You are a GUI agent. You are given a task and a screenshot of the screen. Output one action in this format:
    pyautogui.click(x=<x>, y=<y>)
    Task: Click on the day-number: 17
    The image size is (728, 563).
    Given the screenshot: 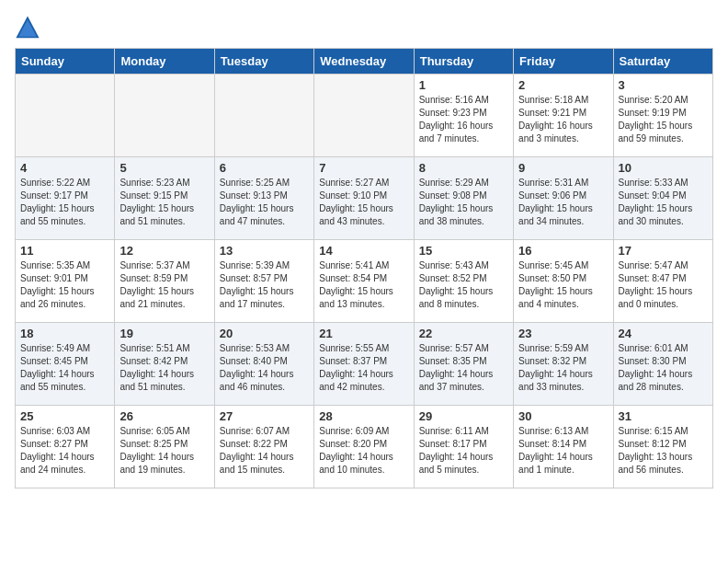 What is the action you would take?
    pyautogui.click(x=664, y=250)
    